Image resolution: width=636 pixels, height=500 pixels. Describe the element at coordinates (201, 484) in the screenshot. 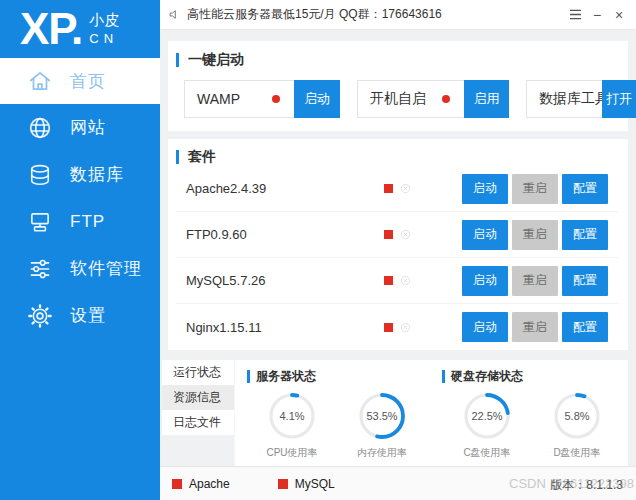

I see `legend-apache: Apache` at that location.